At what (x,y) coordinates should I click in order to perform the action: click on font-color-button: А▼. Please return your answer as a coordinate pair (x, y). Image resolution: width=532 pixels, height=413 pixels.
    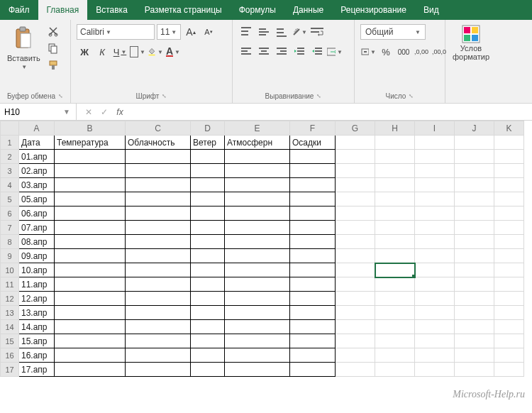
    Looking at the image, I should click on (173, 52).